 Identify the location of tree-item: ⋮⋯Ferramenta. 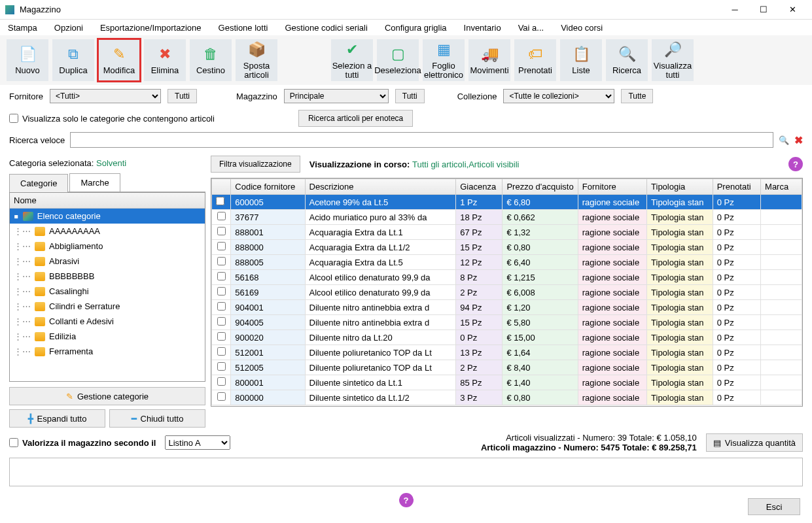
(107, 352).